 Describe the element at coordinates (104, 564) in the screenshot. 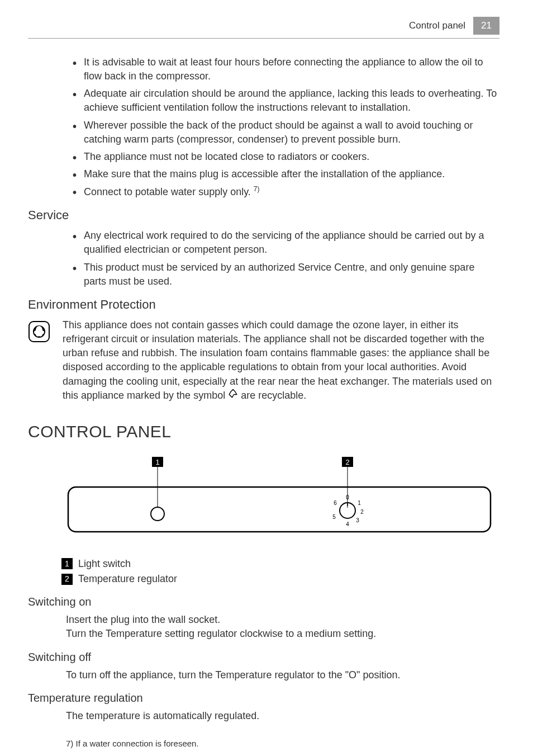

I see `legend-text-1: Light switch` at that location.